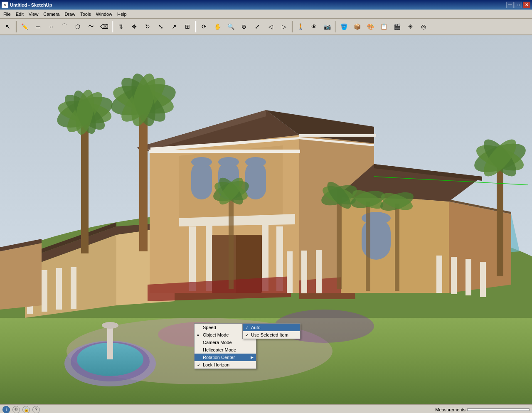 This screenshot has height=413, width=532. I want to click on question-icon: ?, so click(36, 410).